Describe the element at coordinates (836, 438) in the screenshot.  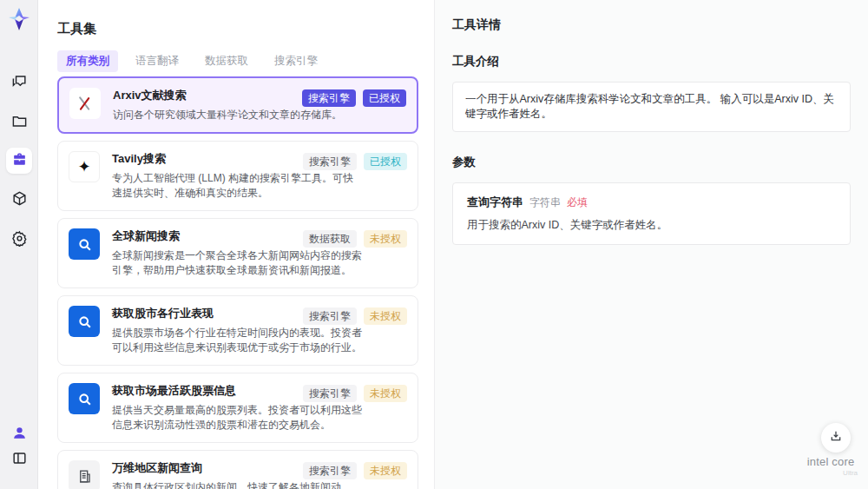
I see `download-button` at that location.